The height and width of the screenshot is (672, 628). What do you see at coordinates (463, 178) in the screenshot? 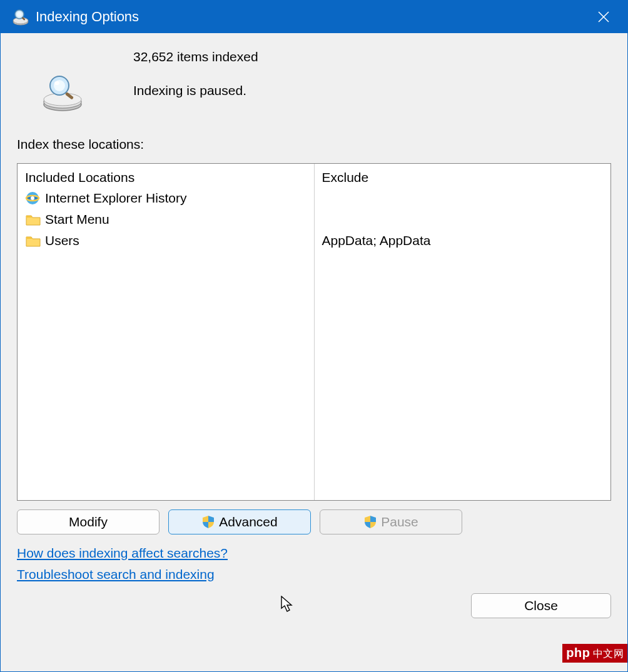
I see `exclude-header: Exclude` at bounding box center [463, 178].